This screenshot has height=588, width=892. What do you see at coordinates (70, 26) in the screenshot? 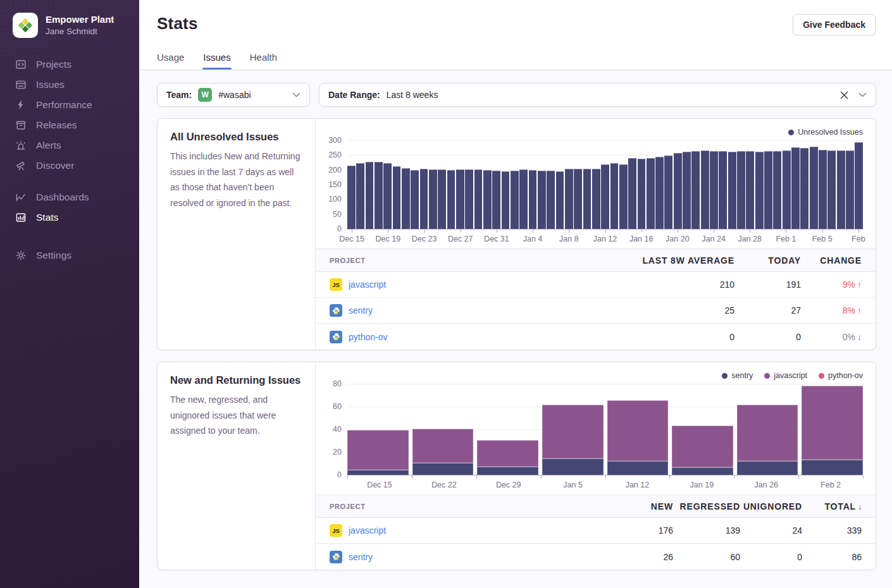
I see `org-switcher: Empower Plant Jane Schmidt` at bounding box center [70, 26].